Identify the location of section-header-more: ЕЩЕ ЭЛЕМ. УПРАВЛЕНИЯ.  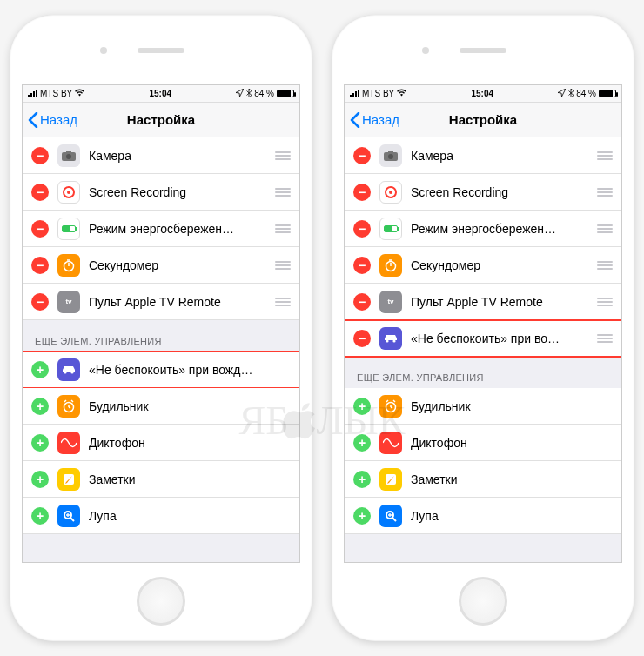
(483, 372).